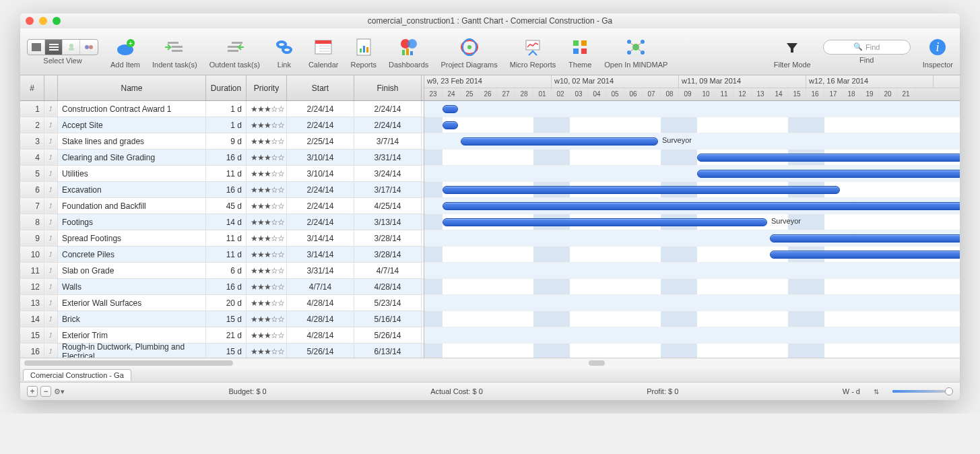 The width and height of the screenshot is (980, 454). I want to click on task-row: 2⤴Accept Site1 d★★★☆☆2/24/142/24/14, so click(222, 125).